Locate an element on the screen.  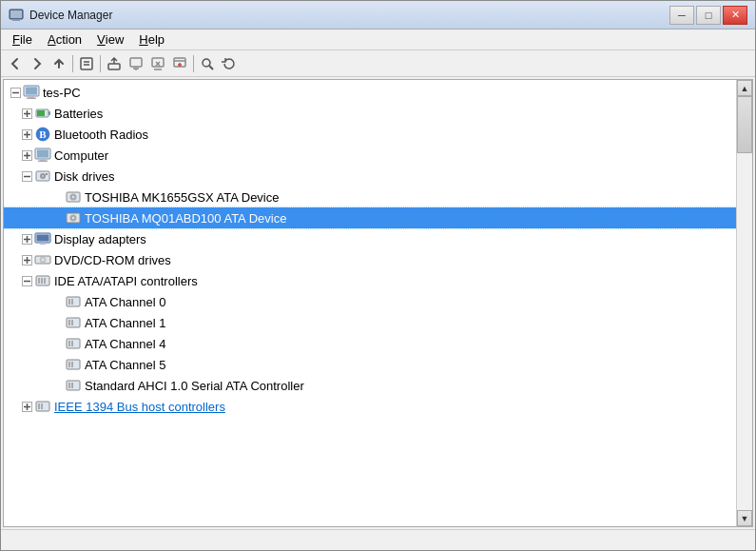
toshiba1-label: TOSHIBA MK1655GSX ATA Device is located at coordinates (182, 198).